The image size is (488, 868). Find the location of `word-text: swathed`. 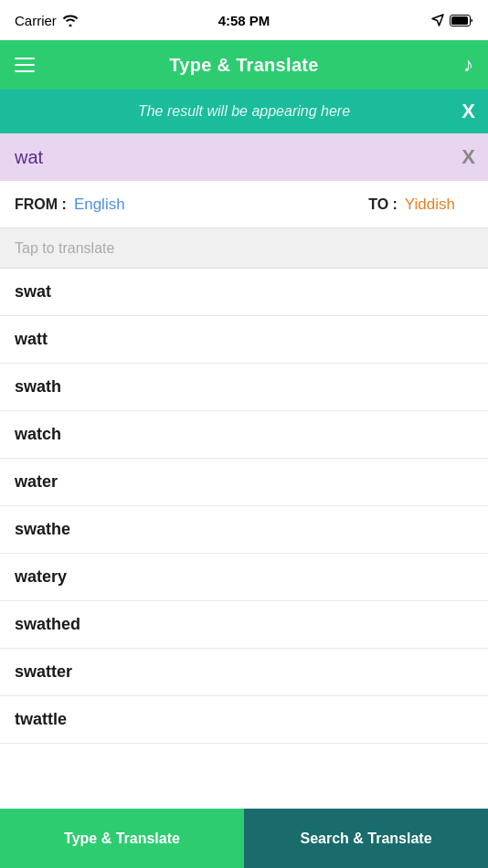

word-text: swathed is located at coordinates (48, 625).